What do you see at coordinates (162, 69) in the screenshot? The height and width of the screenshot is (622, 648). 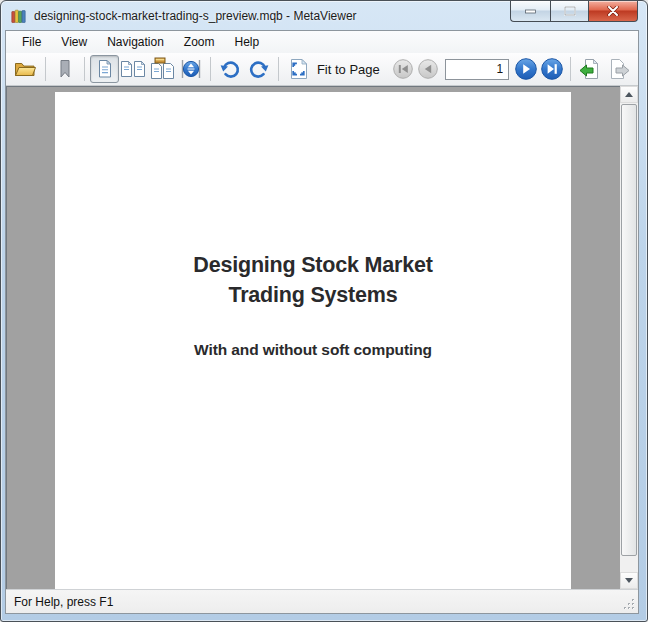 I see `book-pages-icon` at bounding box center [162, 69].